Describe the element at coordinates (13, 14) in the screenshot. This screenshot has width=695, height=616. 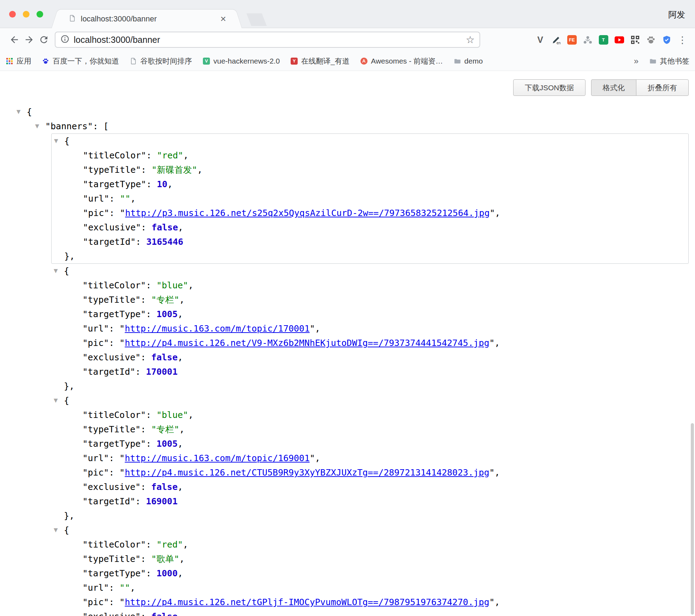
I see `close-window-button` at that location.